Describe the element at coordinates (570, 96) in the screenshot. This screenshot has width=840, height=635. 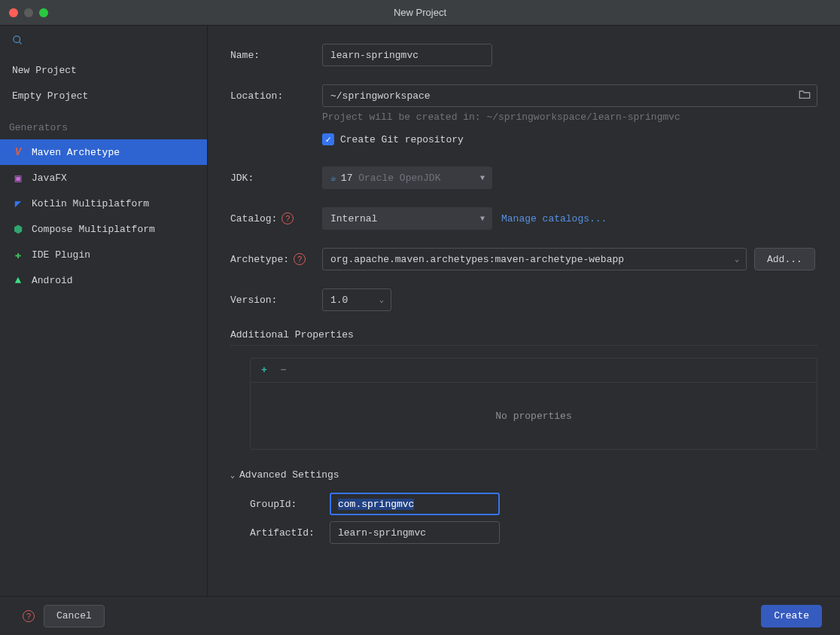
I see `location-input-wrap` at that location.